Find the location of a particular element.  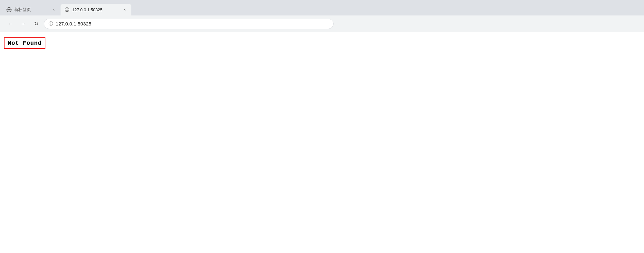

tab-local-server-title: 127.0.0.1:50325 is located at coordinates (96, 10).